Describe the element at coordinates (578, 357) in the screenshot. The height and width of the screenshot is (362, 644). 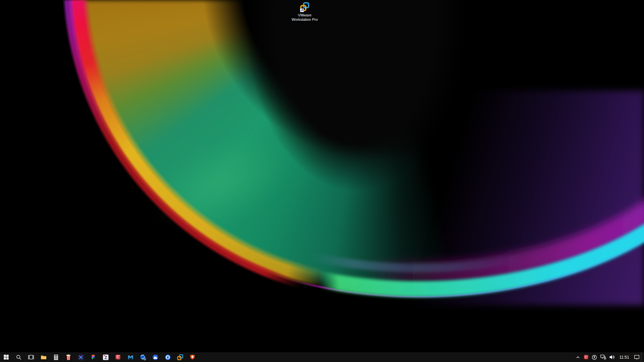
I see `chevron-up-icon` at that location.